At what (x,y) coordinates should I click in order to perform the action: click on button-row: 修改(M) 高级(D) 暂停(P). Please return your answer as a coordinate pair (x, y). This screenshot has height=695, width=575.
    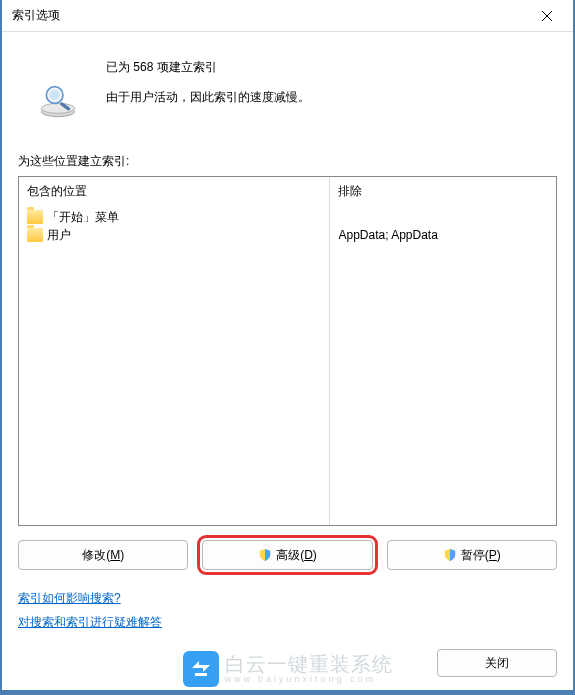
    Looking at the image, I should click on (288, 555).